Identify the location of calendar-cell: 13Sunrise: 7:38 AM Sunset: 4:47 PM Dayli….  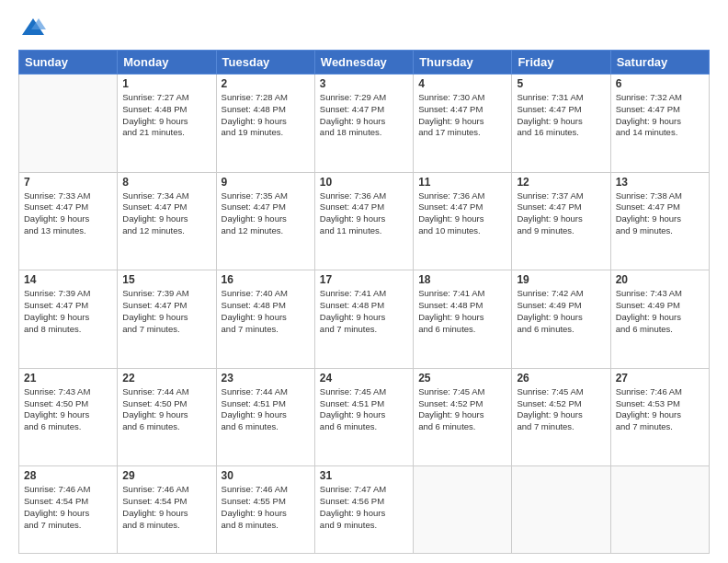
(660, 221).